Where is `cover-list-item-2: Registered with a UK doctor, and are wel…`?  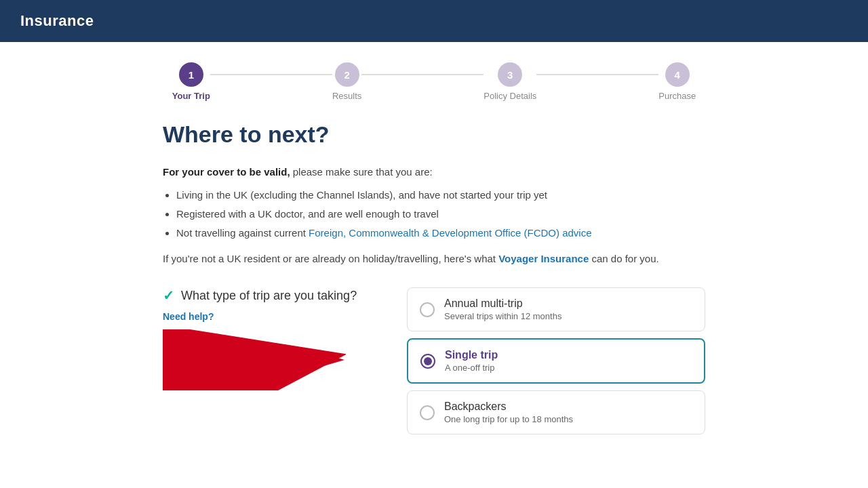
cover-list-item-2: Registered with a UK doctor, and are wel… is located at coordinates (441, 214).